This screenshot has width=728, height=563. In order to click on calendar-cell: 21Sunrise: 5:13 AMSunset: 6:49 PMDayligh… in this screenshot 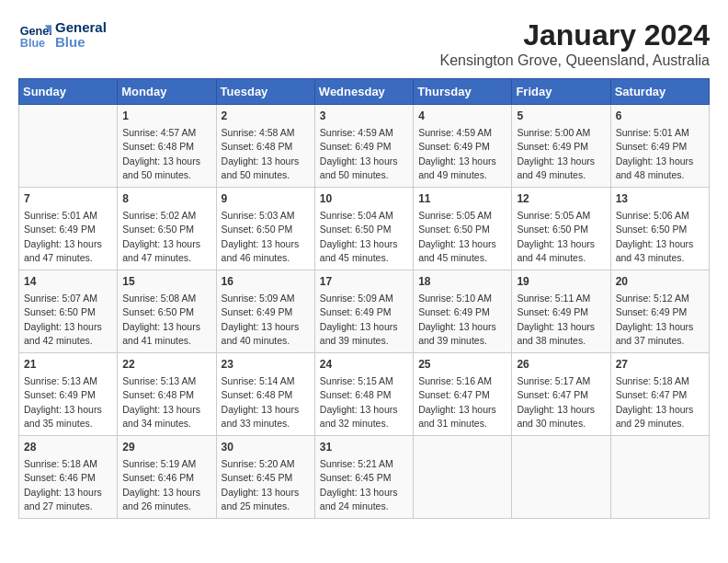, I will do `click(68, 395)`.